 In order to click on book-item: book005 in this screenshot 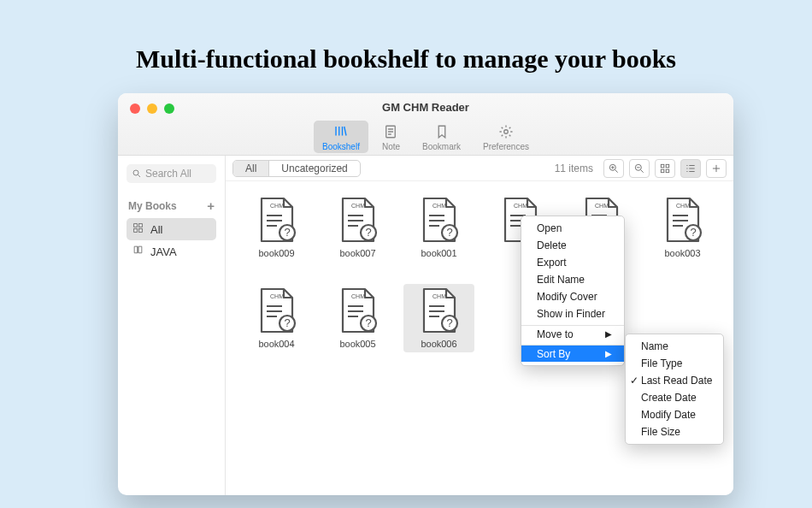, I will do `click(357, 318)`.